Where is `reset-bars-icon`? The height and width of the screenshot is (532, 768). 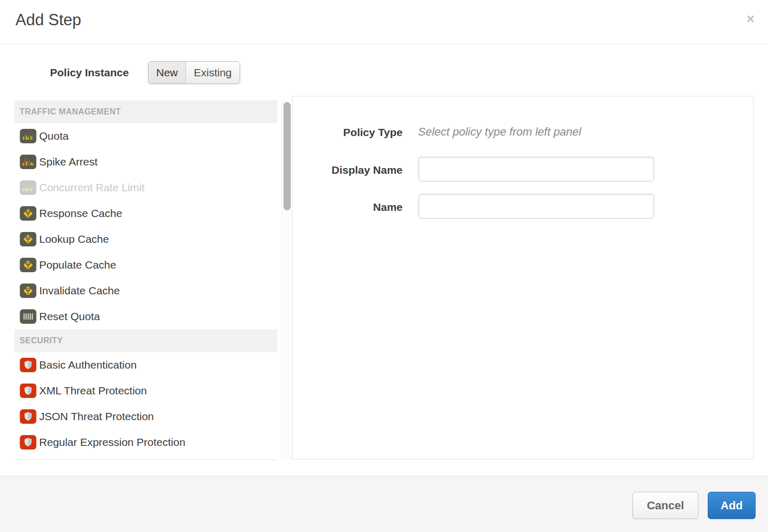 reset-bars-icon is located at coordinates (28, 317).